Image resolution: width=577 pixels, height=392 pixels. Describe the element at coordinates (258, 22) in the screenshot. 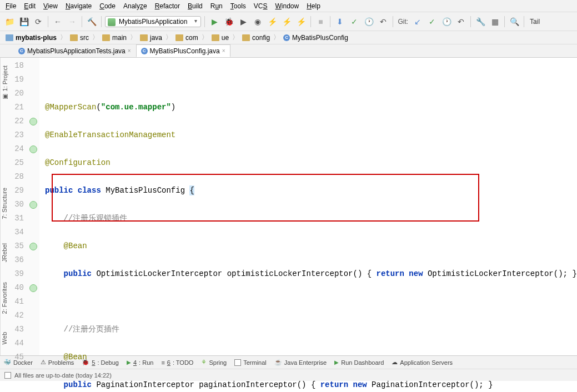

I see `profile-icon: ◉` at that location.